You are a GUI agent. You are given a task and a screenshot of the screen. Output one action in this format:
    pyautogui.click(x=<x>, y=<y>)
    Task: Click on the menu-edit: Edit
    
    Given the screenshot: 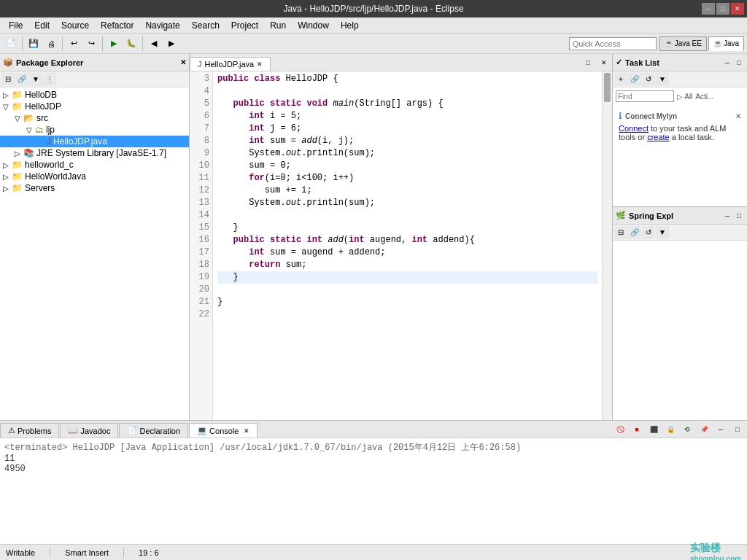 What is the action you would take?
    pyautogui.click(x=42, y=26)
    